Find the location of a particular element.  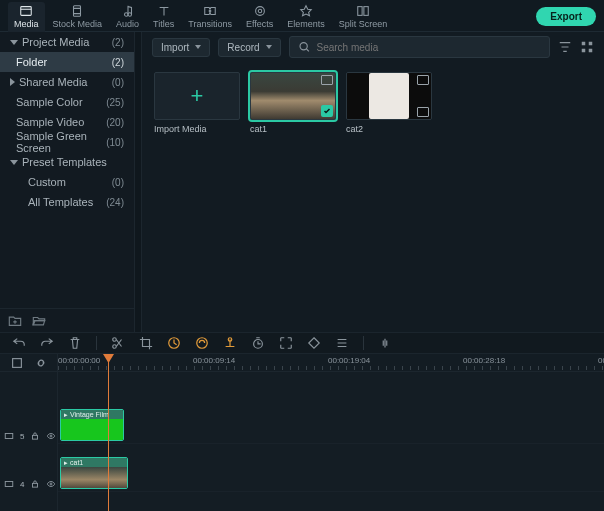

new-folder-icon is located at coordinates (15, 321).